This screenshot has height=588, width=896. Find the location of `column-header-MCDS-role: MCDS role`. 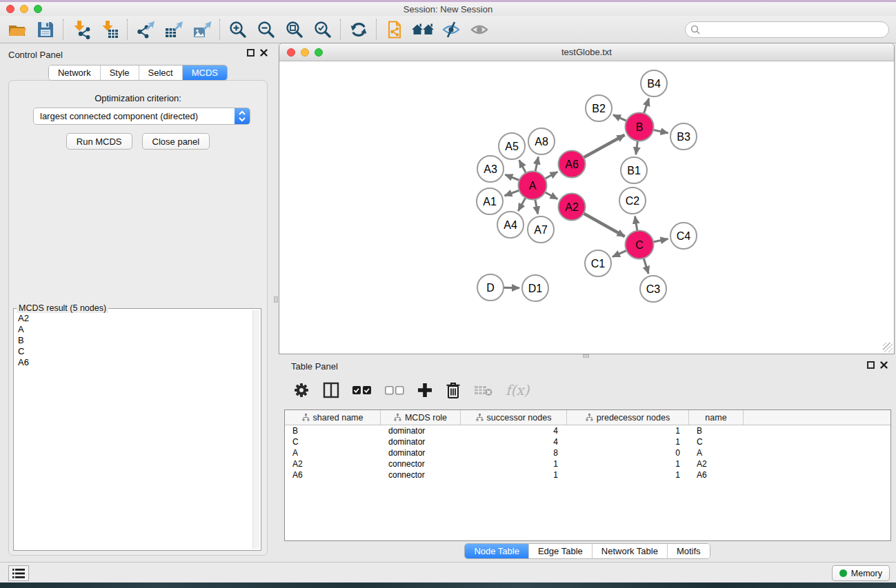

column-header-MCDS-role: MCDS role is located at coordinates (421, 418).